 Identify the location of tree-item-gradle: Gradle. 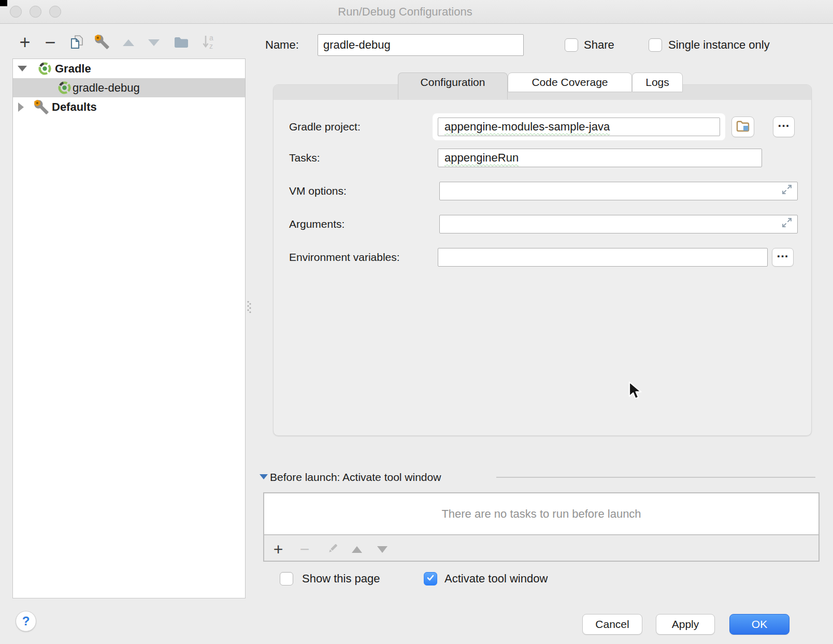
(129, 68).